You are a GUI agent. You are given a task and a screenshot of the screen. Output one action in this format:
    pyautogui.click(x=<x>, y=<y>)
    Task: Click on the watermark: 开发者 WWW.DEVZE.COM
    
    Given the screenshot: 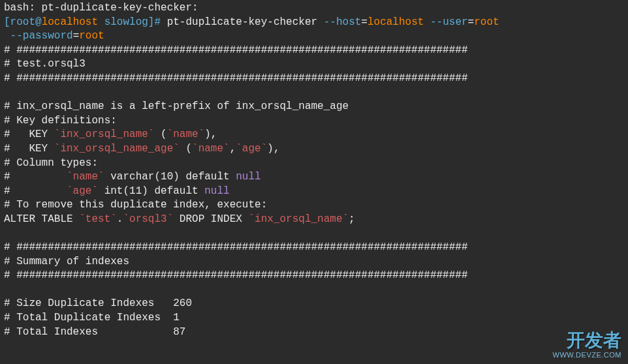 What is the action you would take?
    pyautogui.click(x=588, y=344)
    